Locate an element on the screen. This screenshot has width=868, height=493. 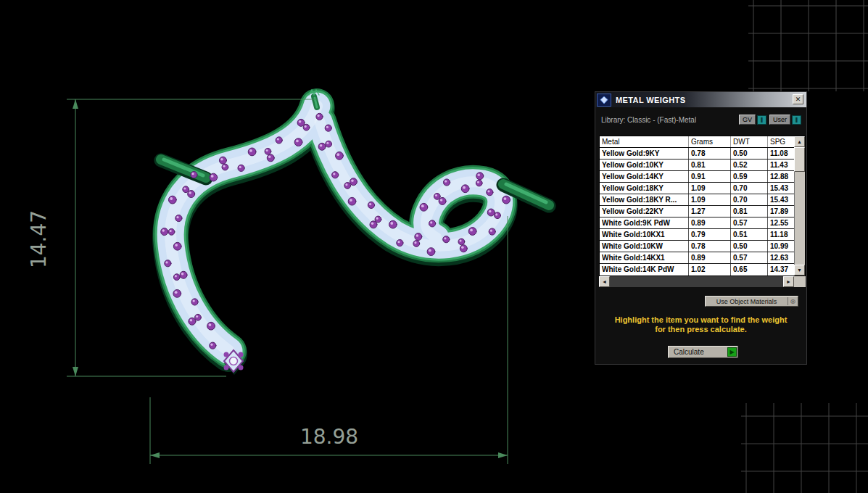
cell-grams: 0.81 is located at coordinates (710, 165).